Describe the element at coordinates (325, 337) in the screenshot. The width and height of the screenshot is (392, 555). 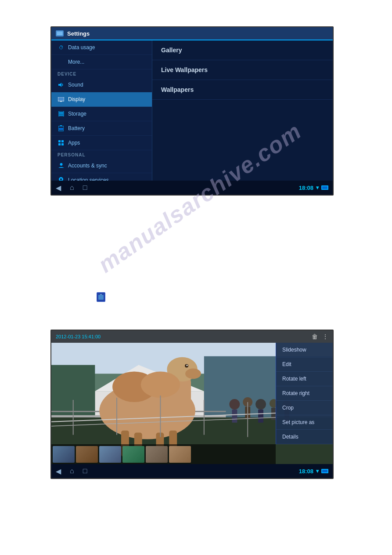
I see `more-options-icon: ⋮` at that location.